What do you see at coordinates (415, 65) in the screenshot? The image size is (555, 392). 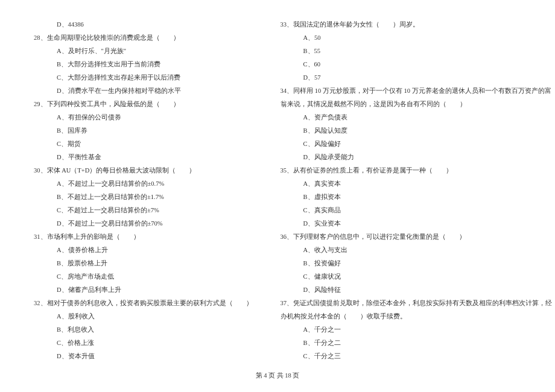 I see `option-line: C、60` at bounding box center [415, 65].